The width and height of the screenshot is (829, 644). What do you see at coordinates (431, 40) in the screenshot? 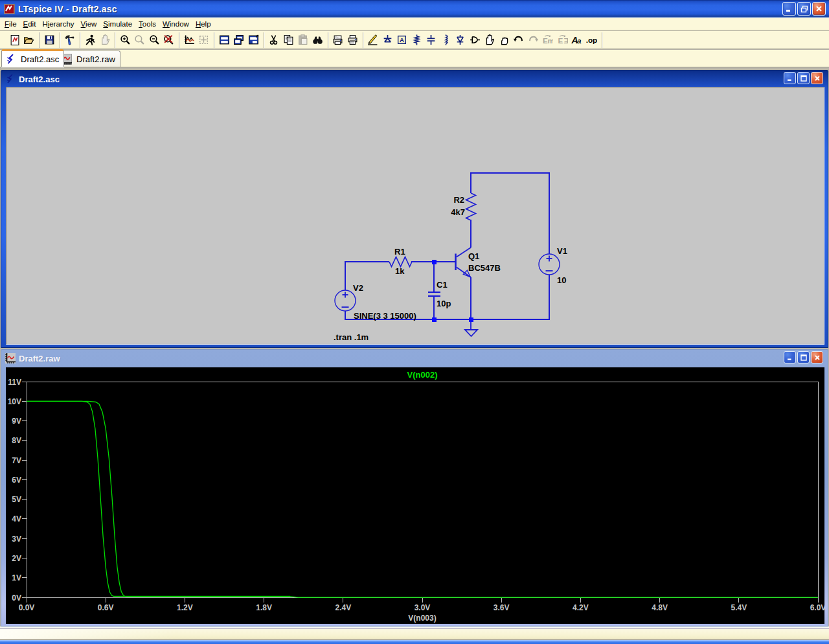
I see `capacitor-button` at bounding box center [431, 40].